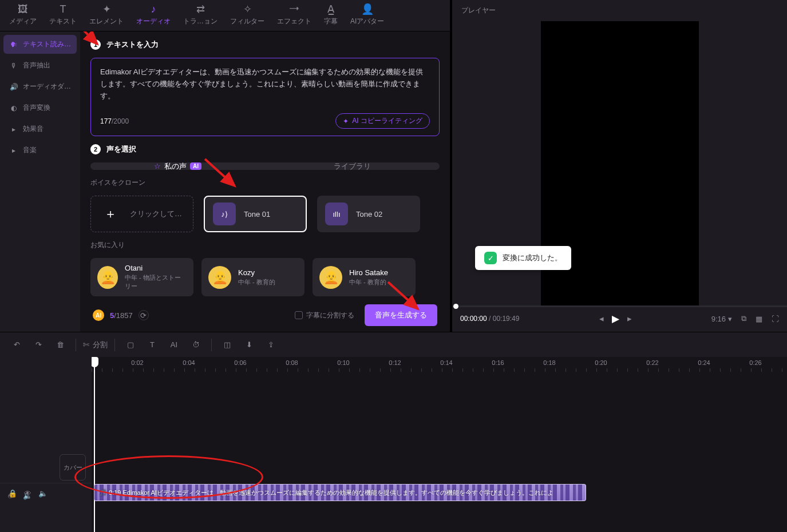  I want to click on vc-icon: ◐, so click(14, 108).